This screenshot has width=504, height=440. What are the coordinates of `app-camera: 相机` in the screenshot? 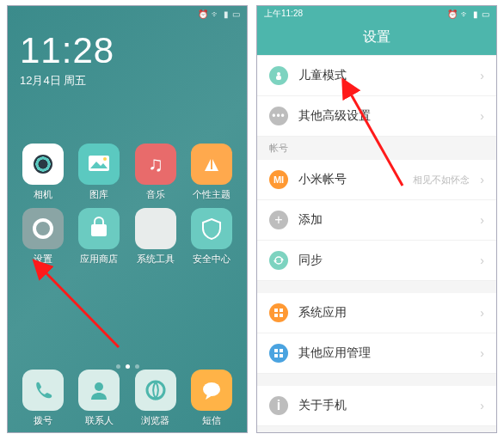 It's located at (43, 172).